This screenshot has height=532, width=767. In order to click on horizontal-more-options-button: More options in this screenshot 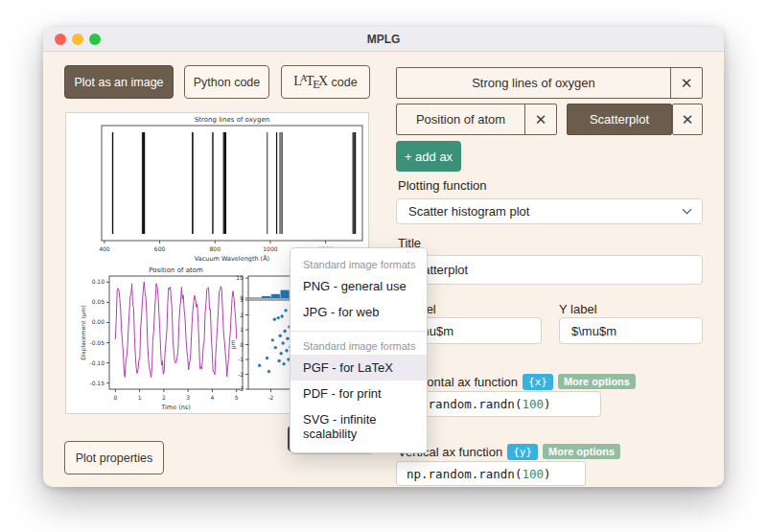, I will do `click(596, 382)`.